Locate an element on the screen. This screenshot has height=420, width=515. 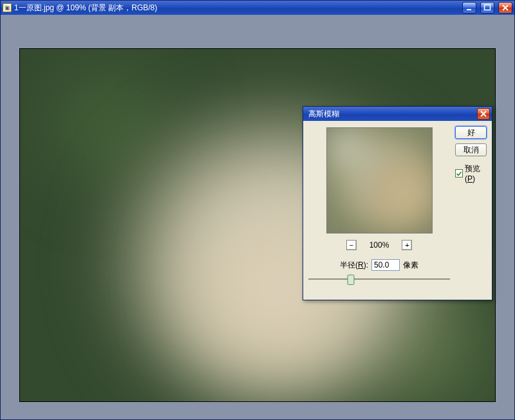
radius-input is located at coordinates (386, 265).